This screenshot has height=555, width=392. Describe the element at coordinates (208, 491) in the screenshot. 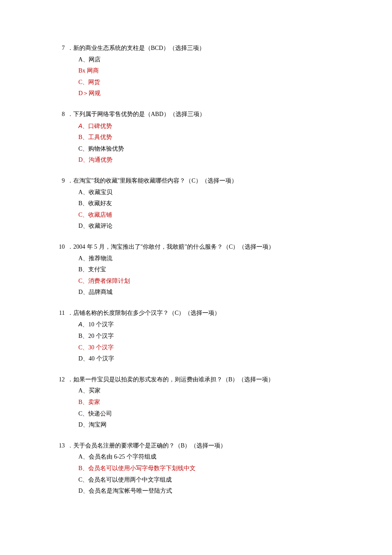

I see `option: D、会员名是淘宝帐号唯一登陆方式` at that location.